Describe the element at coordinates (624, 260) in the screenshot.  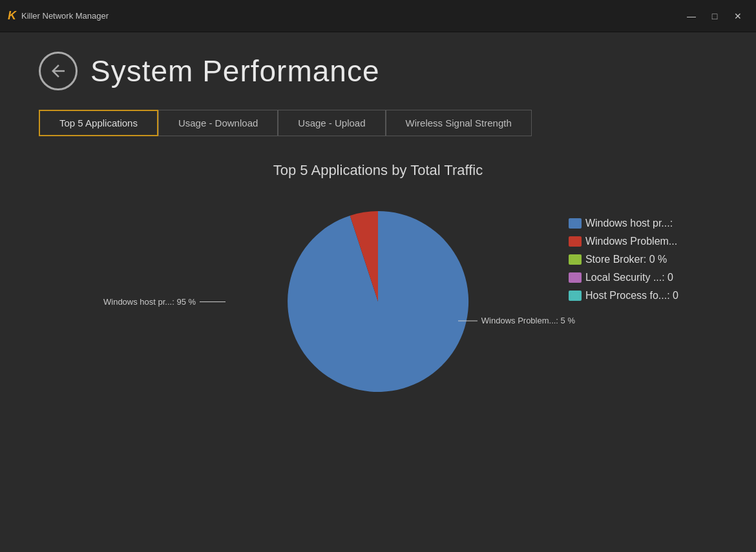
I see `legend-item-2: Store Broker: 0 %` at that location.